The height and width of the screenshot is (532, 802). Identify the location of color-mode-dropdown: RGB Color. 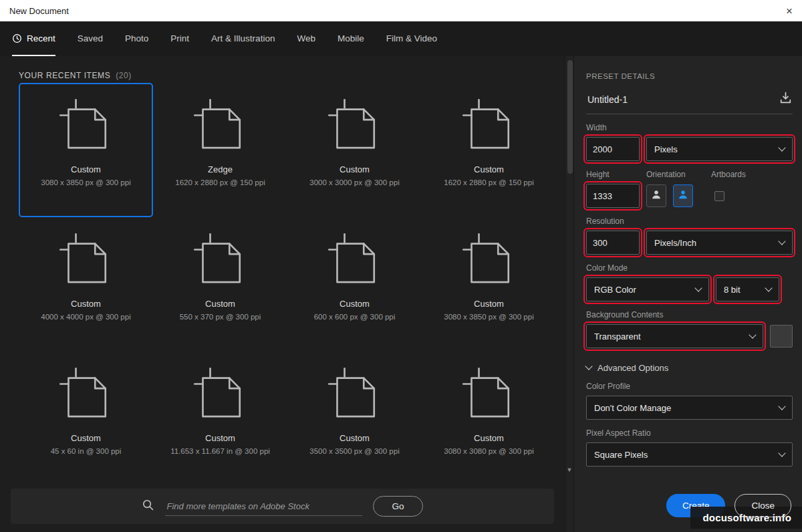
(648, 289).